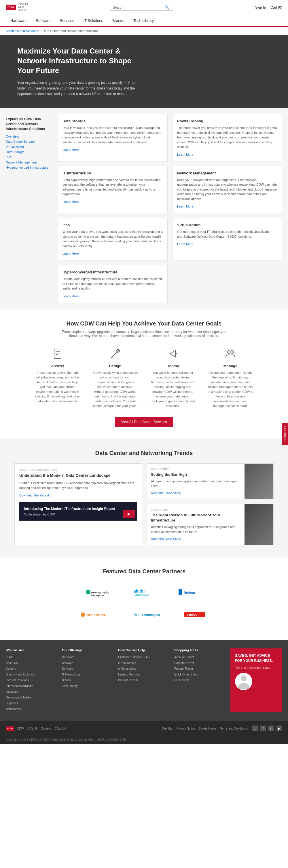 The width and height of the screenshot is (288, 868). What do you see at coordinates (113, 239) in the screenshot?
I see `card-iaas: IaaS When your data grows, you want quic…` at bounding box center [113, 239].